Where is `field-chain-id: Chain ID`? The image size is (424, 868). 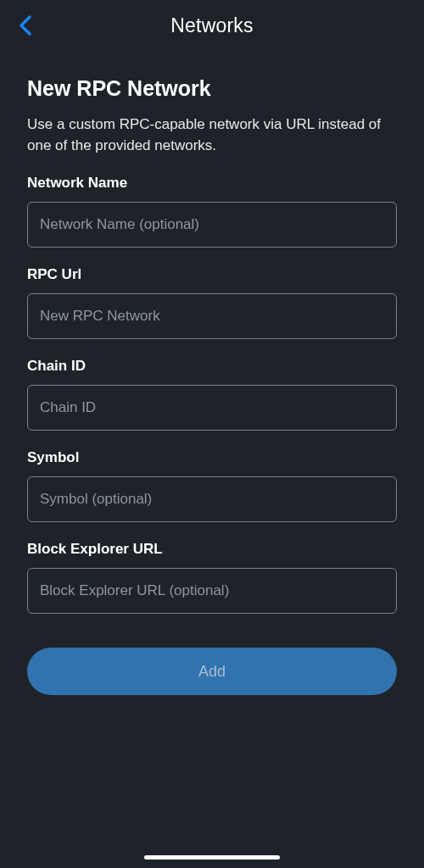
field-chain-id: Chain ID is located at coordinates (212, 394).